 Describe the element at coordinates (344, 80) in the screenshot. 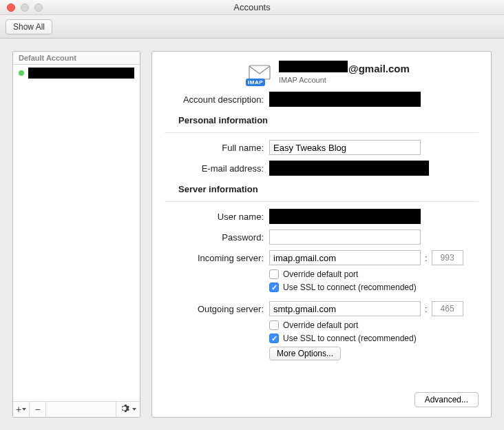

I see `account-subtitle: IMAP Account` at that location.